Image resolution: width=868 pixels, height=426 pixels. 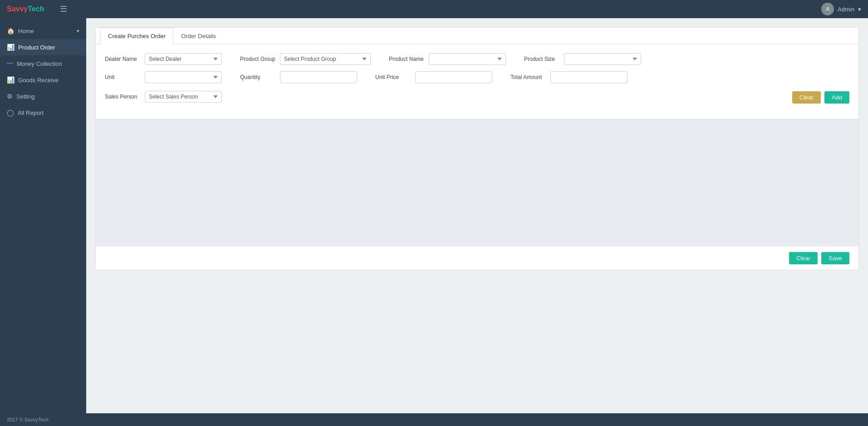 What do you see at coordinates (10, 113) in the screenshot?
I see `all-report-icon: ◯` at bounding box center [10, 113].